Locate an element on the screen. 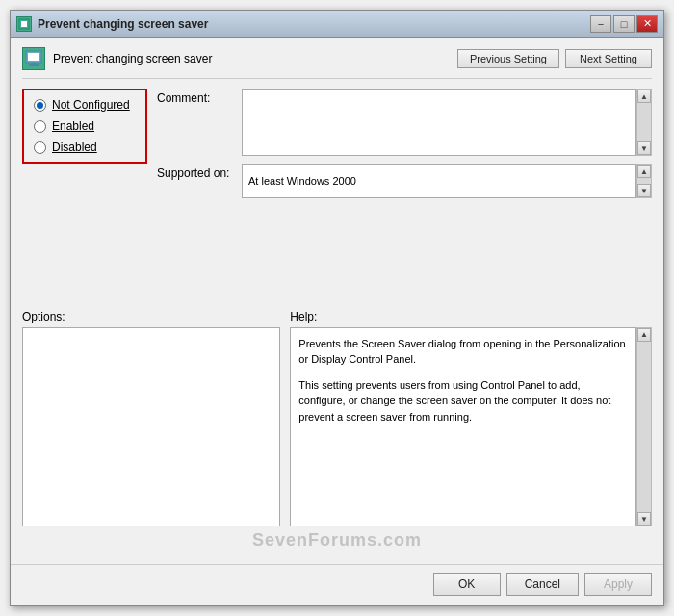  help-scroll-track is located at coordinates (644, 427).